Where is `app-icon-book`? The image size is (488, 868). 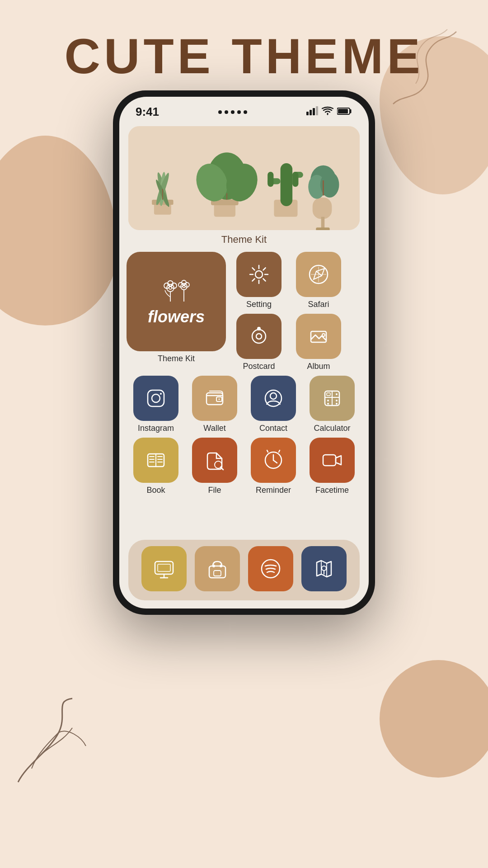
app-icon-book is located at coordinates (156, 460).